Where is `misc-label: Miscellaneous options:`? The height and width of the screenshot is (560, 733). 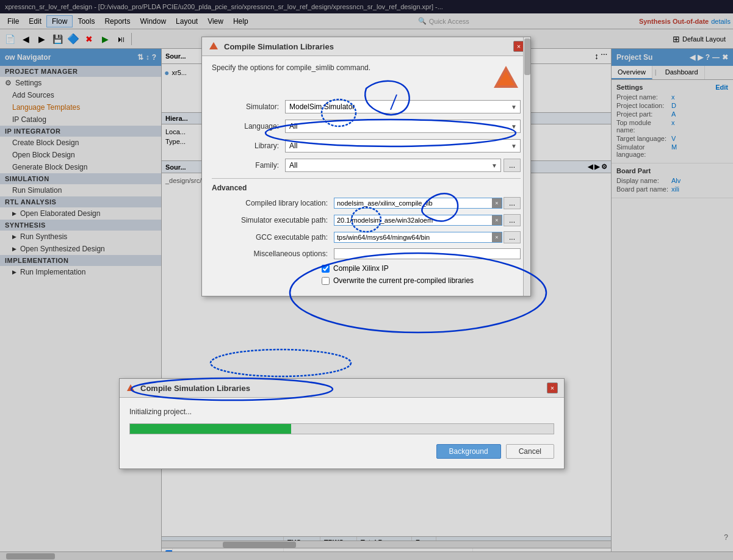 misc-label: Miscellaneous options: is located at coordinates (273, 254).